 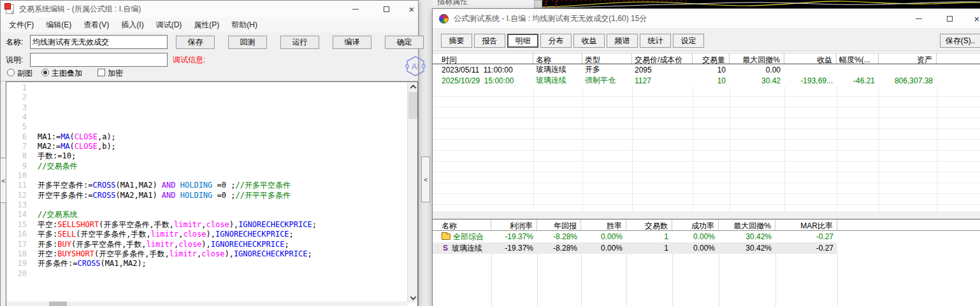 What do you see at coordinates (206, 127) in the screenshot?
I see `code-line: 5` at bounding box center [206, 127].